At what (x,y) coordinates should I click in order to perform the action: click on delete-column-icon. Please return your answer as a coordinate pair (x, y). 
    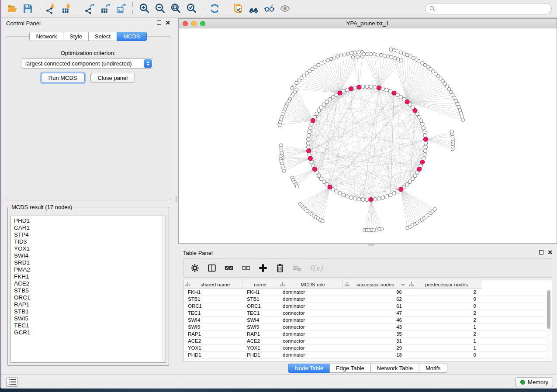
    Looking at the image, I should click on (280, 268).